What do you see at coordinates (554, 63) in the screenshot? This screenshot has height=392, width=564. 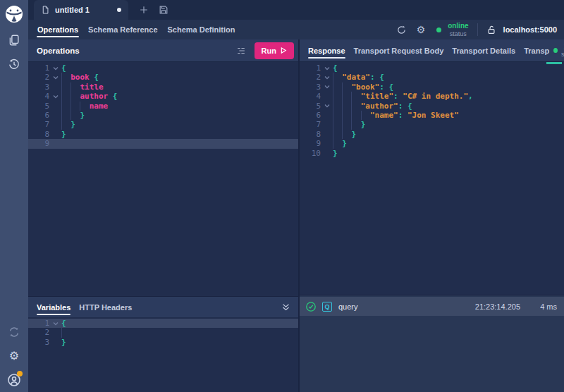 I see `overview-ruler-mark` at bounding box center [554, 63].